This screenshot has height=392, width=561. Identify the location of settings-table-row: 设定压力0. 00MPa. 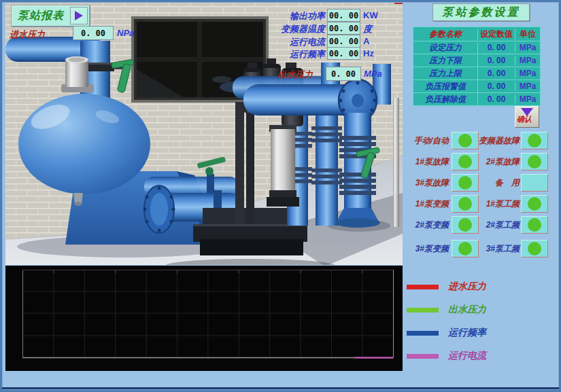
(477, 48).